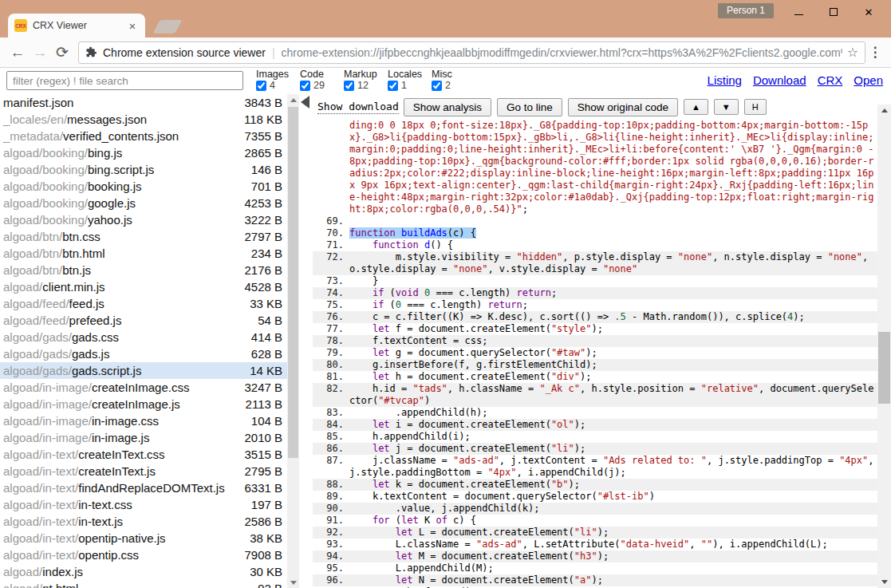 Image resolution: width=891 pixels, height=588 pixels. What do you see at coordinates (884, 368) in the screenshot?
I see `code-scrollbar-thumb` at bounding box center [884, 368].